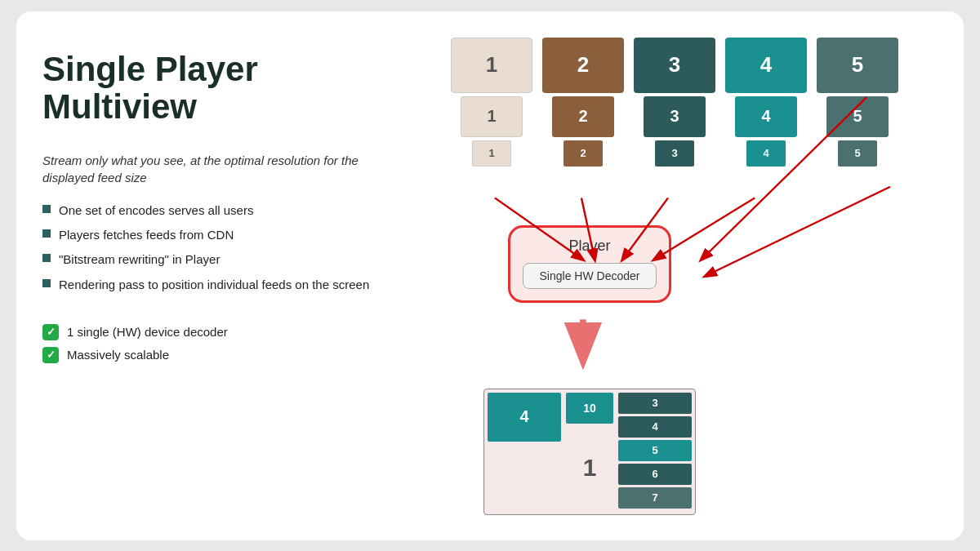 The height and width of the screenshot is (551, 980). What do you see at coordinates (590, 276) in the screenshot?
I see `decoder-box: Single HW Decoder` at bounding box center [590, 276].